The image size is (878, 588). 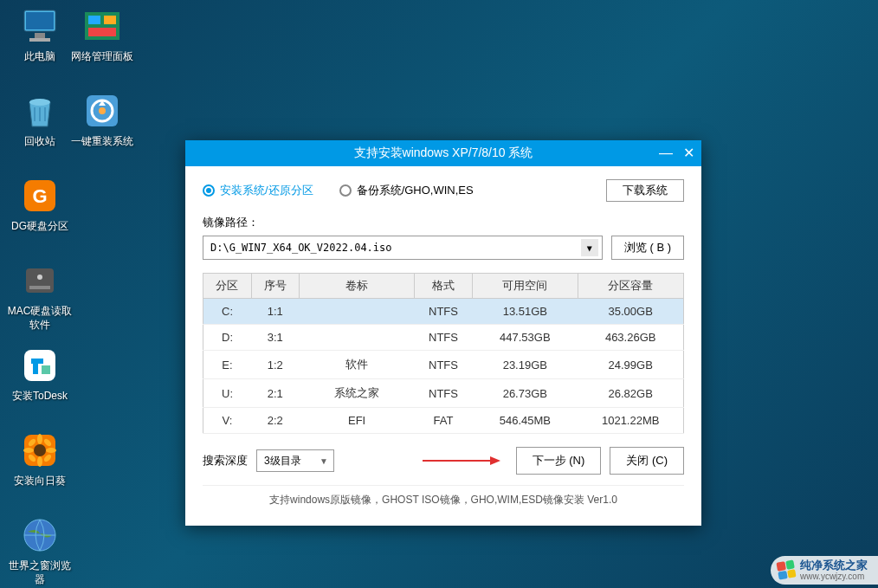 I want to click on cell-vol, so click(x=357, y=312).